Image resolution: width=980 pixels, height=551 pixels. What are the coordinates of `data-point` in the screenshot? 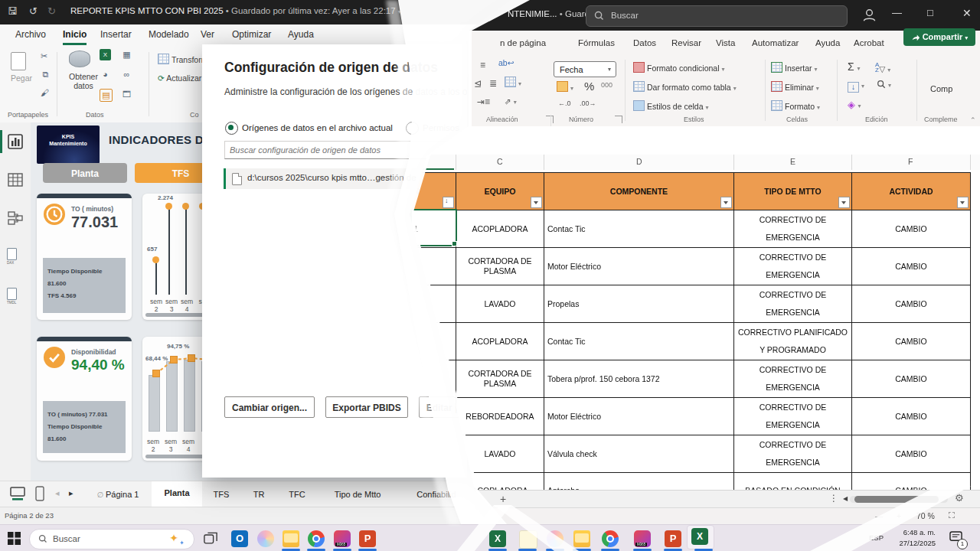 It's located at (168, 207).